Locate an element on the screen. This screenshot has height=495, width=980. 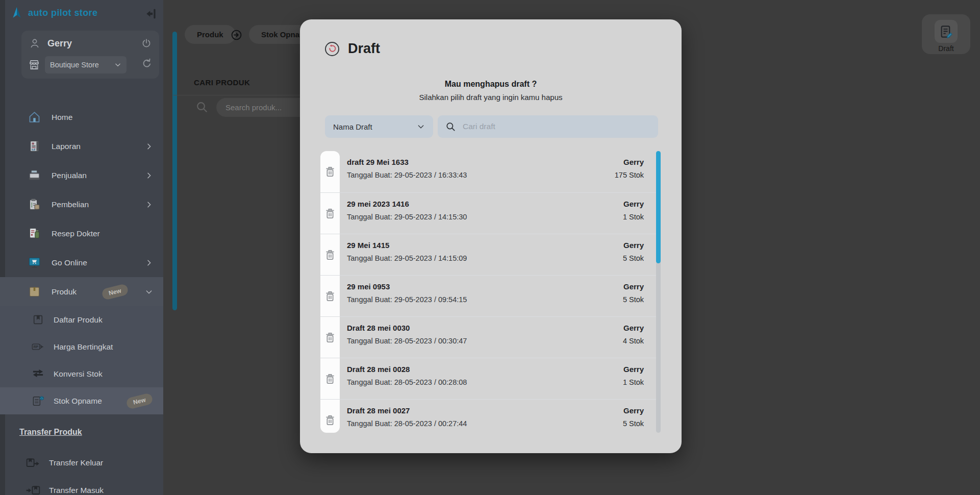
app-logo: auto pilot store is located at coordinates (54, 13).